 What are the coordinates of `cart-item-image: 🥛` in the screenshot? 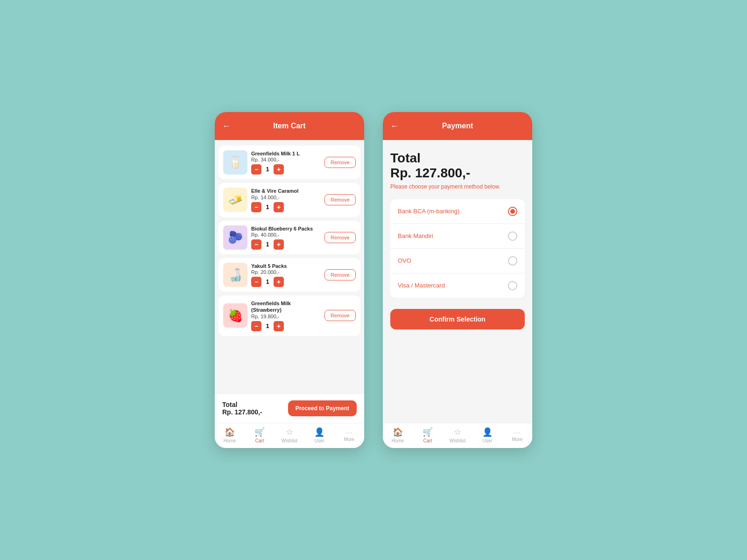 It's located at (235, 162).